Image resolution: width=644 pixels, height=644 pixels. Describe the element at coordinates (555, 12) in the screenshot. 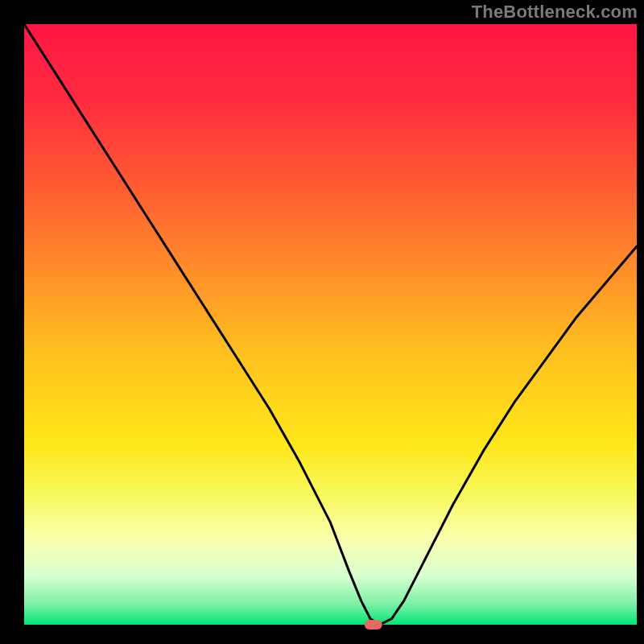

I see `watermark-text: TheBottleneck.com` at that location.